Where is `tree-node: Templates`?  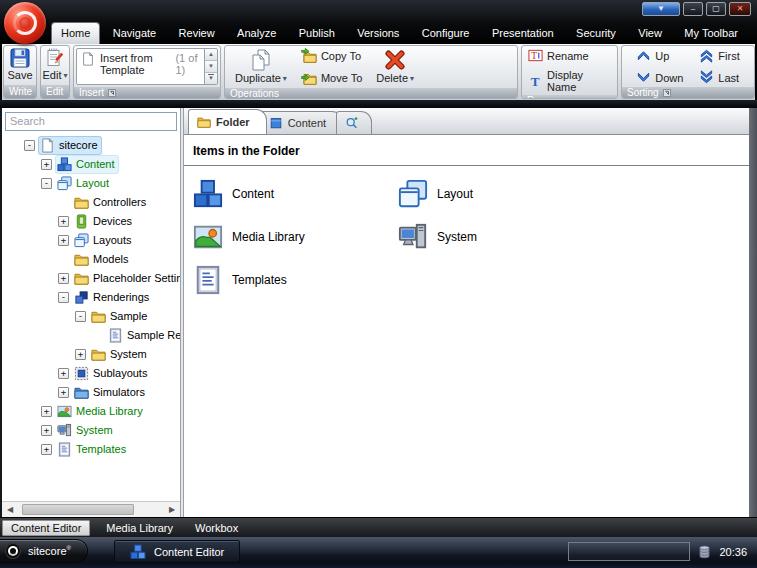 tree-node: Templates is located at coordinates (92, 450).